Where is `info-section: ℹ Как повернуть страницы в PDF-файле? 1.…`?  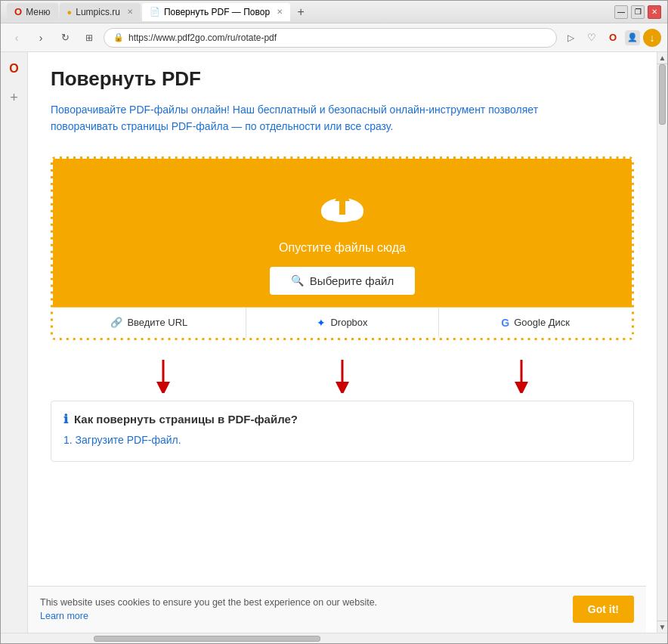
info-section: ℹ Как повернуть страницы в PDF-файле? 1.… is located at coordinates (342, 431).